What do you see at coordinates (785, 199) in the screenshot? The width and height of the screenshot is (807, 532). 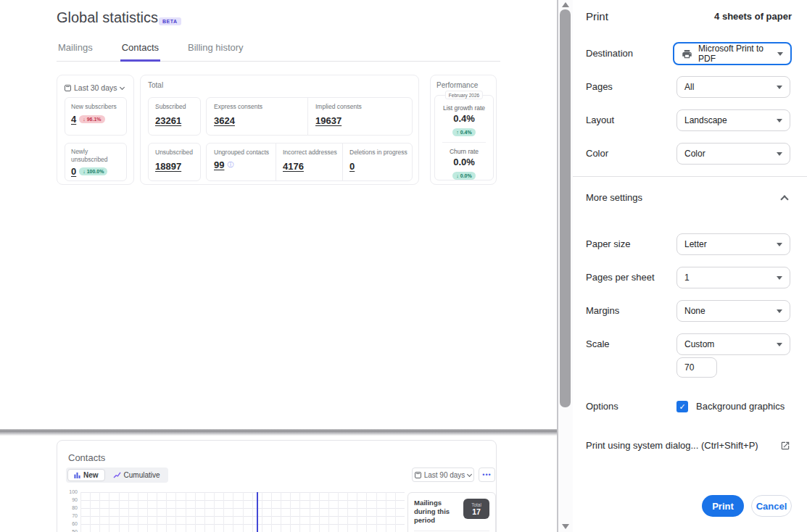 I see `chevron-up-icon` at bounding box center [785, 199].